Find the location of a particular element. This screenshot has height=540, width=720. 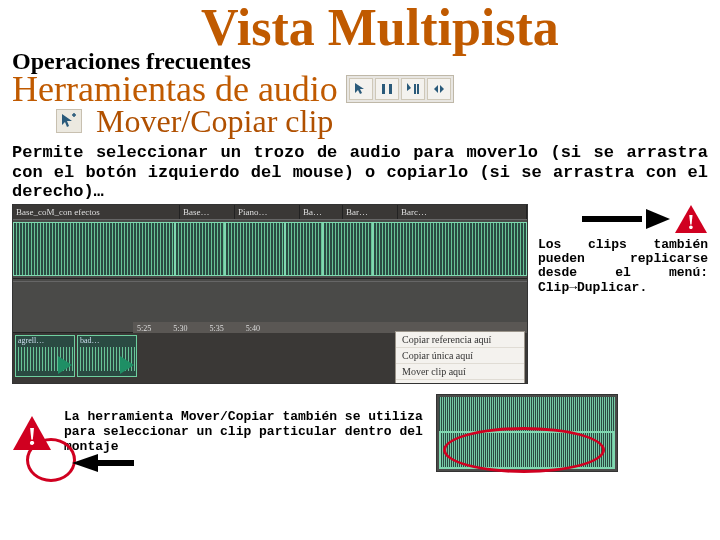

tool-hybrid-icon is located at coordinates (413, 89).